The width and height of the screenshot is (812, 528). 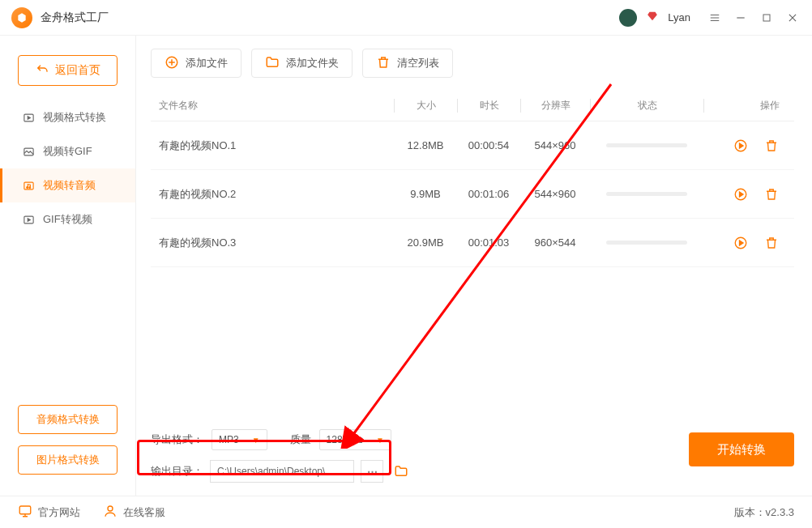 What do you see at coordinates (135, 512) in the screenshot?
I see `support-link: 在线客服` at bounding box center [135, 512].